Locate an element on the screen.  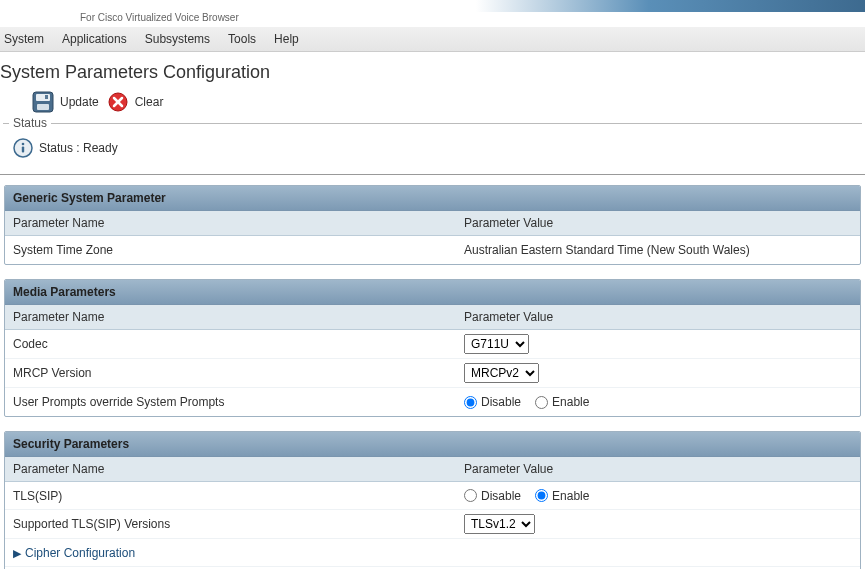
param-name-timezone: System Time Zone is located at coordinates (230, 250).